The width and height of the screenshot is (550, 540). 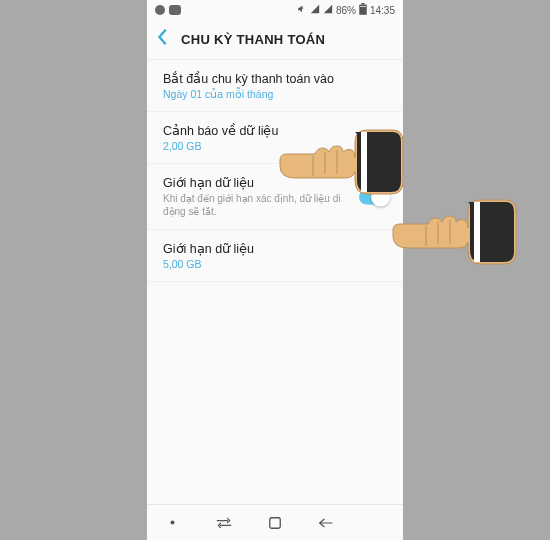 I want to click on clock-text: 14:35, so click(x=382, y=10).